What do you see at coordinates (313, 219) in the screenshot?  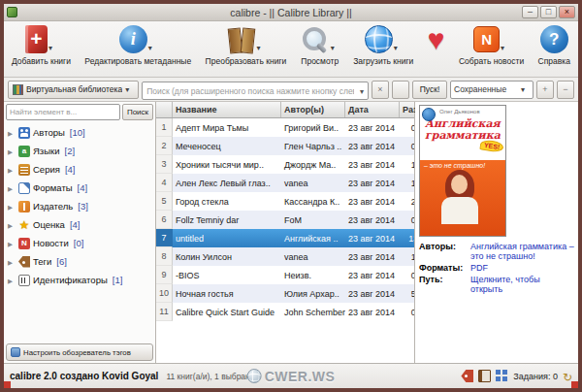 I see `cell-authors: FoM` at bounding box center [313, 219].